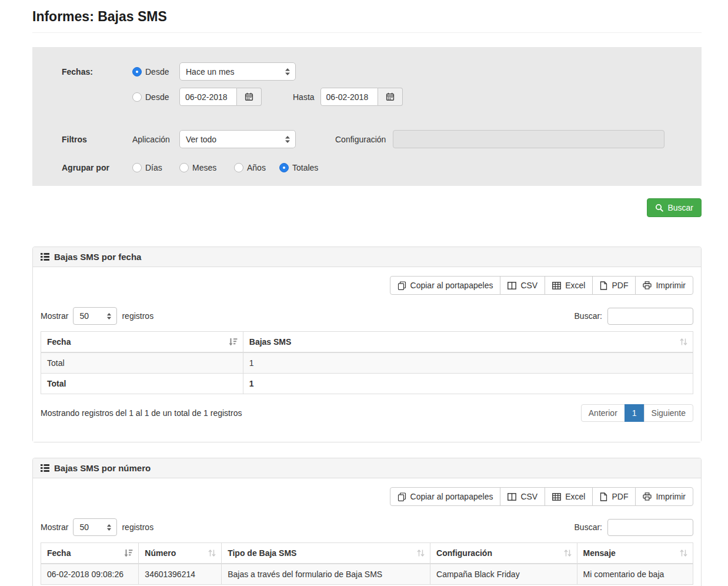 The width and height of the screenshot is (728, 586). Describe the element at coordinates (620, 285) in the screenshot. I see `pdf-button-label: PDF` at that location.